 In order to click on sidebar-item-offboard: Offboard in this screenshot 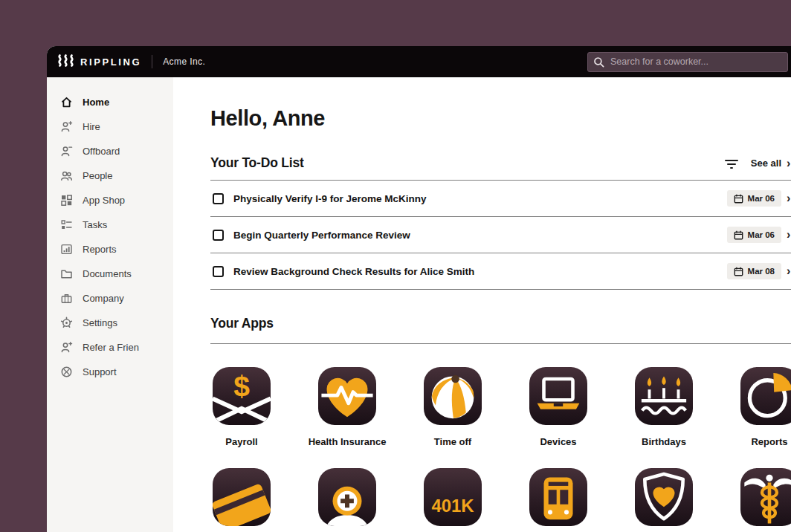, I will do `click(110, 152)`.